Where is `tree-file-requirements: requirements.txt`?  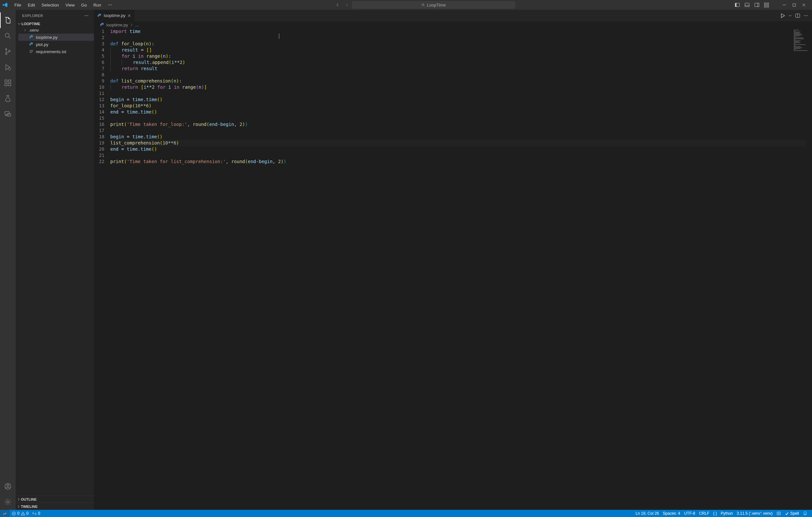 tree-file-requirements: requirements.txt is located at coordinates (56, 51).